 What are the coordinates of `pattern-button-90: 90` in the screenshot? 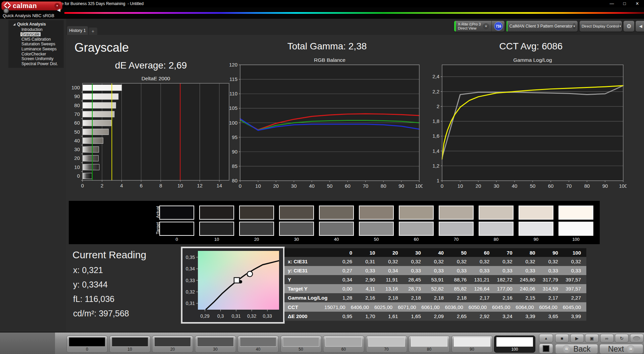 It's located at (472, 344).